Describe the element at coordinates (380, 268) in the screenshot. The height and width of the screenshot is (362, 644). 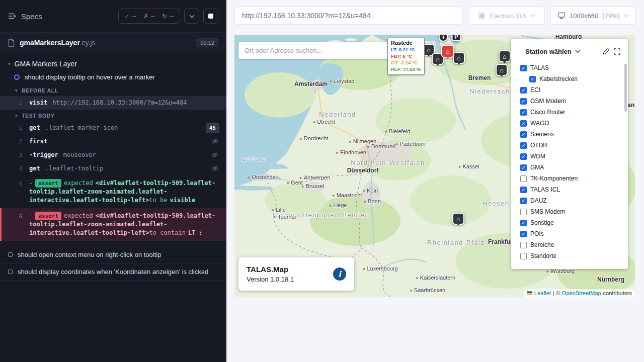
I see `map-label-city: Luxembourg` at that location.